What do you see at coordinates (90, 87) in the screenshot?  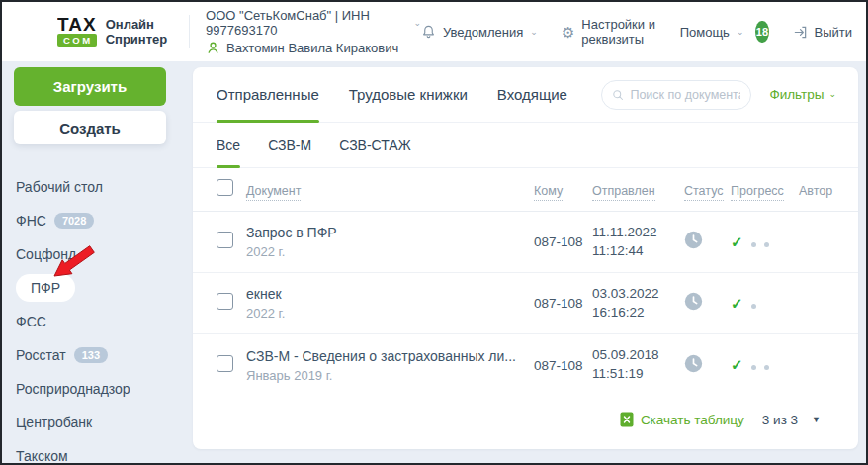 I see `upload-button: Загрузить` at bounding box center [90, 87].